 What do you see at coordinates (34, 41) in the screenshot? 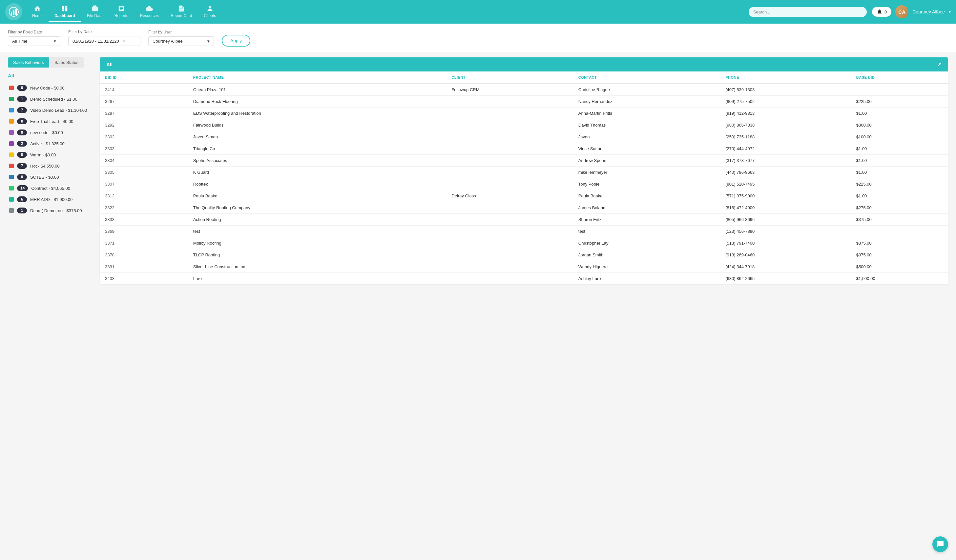
I see `fixed-date-select: All Time ▾` at bounding box center [34, 41].